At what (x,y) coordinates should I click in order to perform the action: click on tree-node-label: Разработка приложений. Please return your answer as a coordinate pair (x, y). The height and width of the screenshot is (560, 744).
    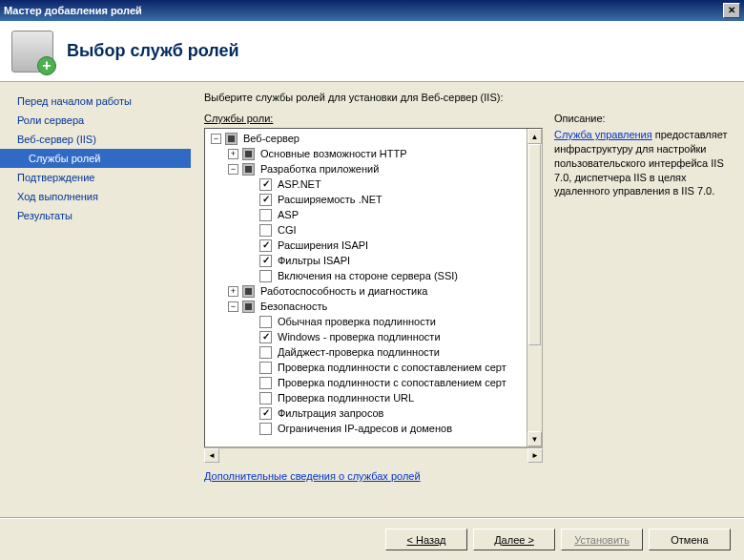
    Looking at the image, I should click on (320, 169).